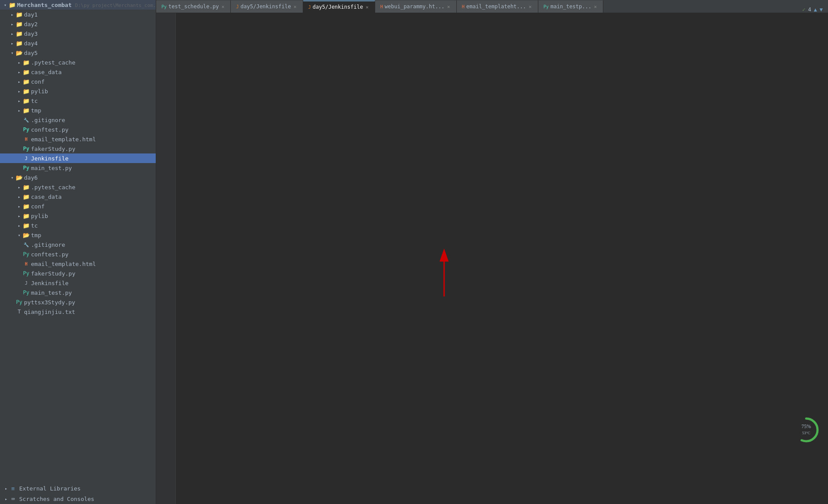  I want to click on sidebar-item-day5-fakerstudy: Py fakerStudy.py, so click(78, 149).